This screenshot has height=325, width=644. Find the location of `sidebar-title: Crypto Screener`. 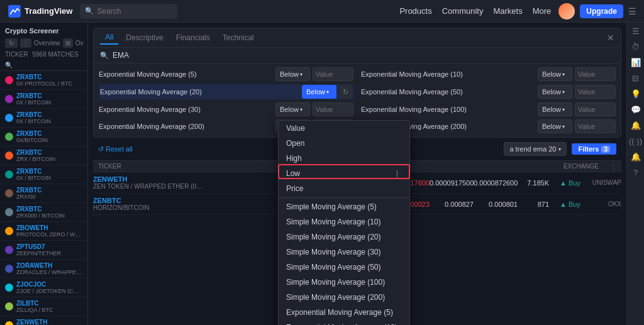

sidebar-title: Crypto Screener is located at coordinates (32, 31).